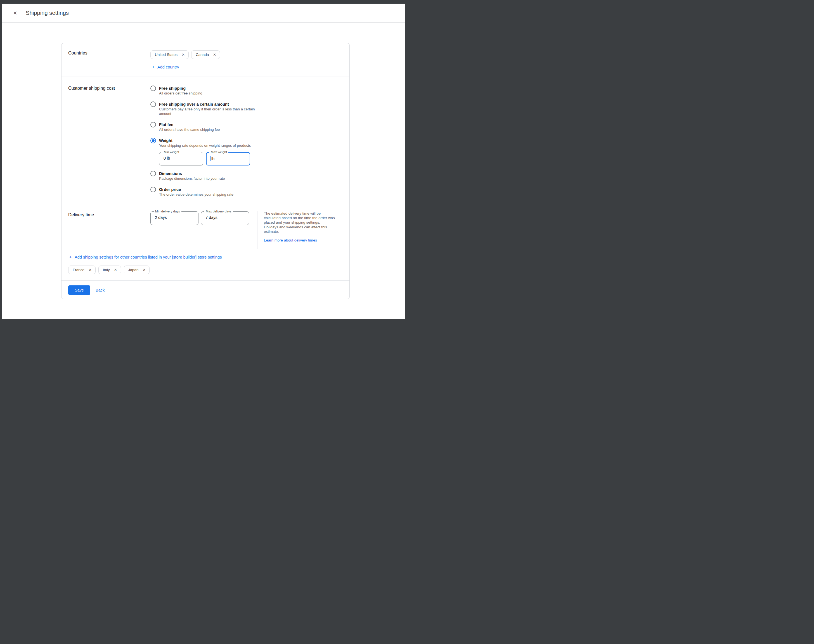 This screenshot has width=814, height=644. I want to click on option-description: The order value determines your shipping…, so click(196, 195).